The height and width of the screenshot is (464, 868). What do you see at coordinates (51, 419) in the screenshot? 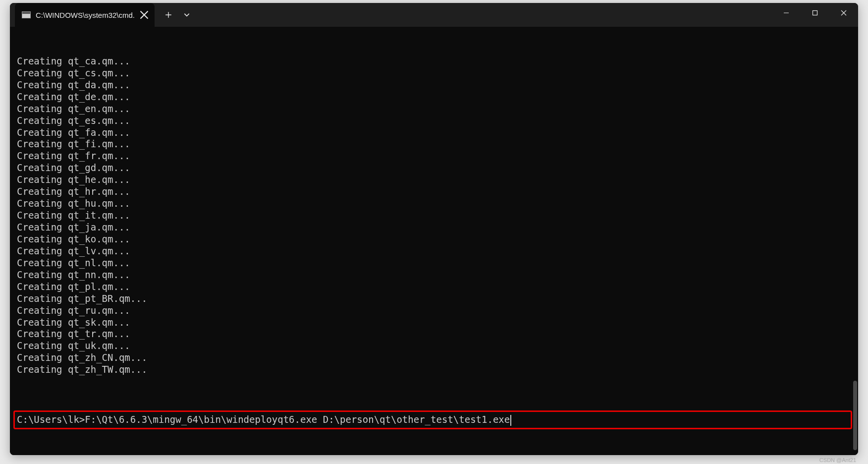
I see `prompt-cwd: C:\Users\lk>` at bounding box center [51, 419].